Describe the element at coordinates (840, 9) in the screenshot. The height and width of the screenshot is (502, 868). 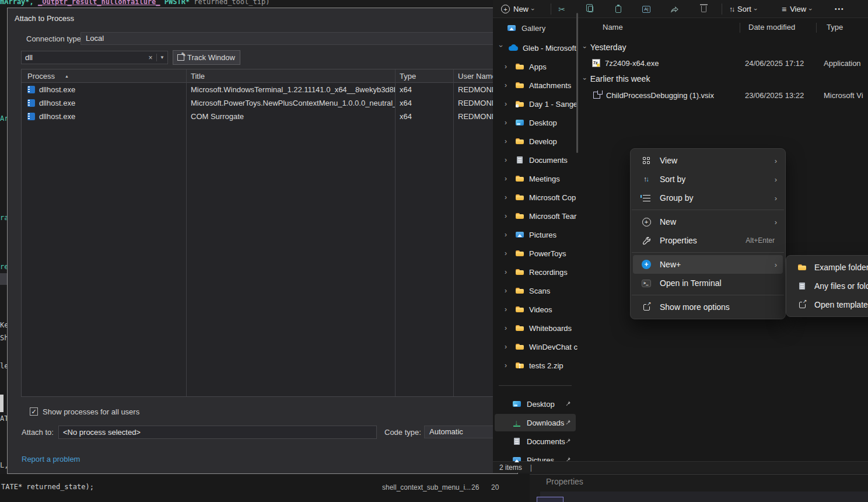
I see `see-more-button: •••` at that location.